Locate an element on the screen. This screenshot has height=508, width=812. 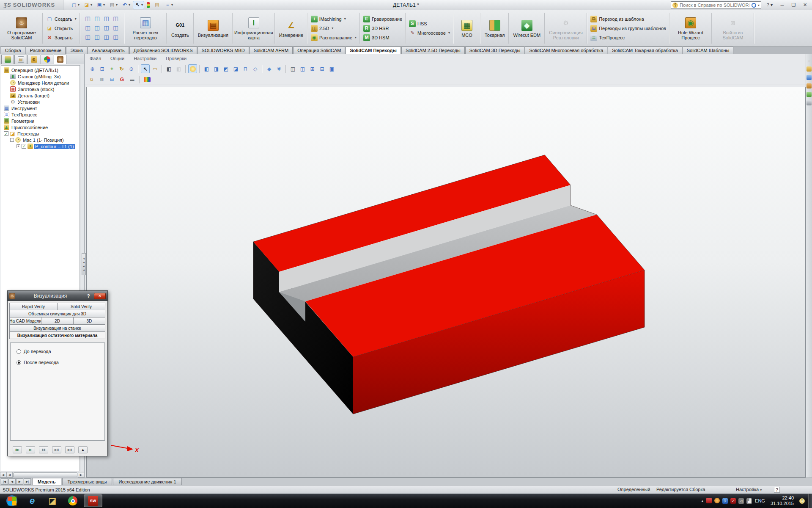
step-first-button: ▮▶ is located at coordinates (17, 450).